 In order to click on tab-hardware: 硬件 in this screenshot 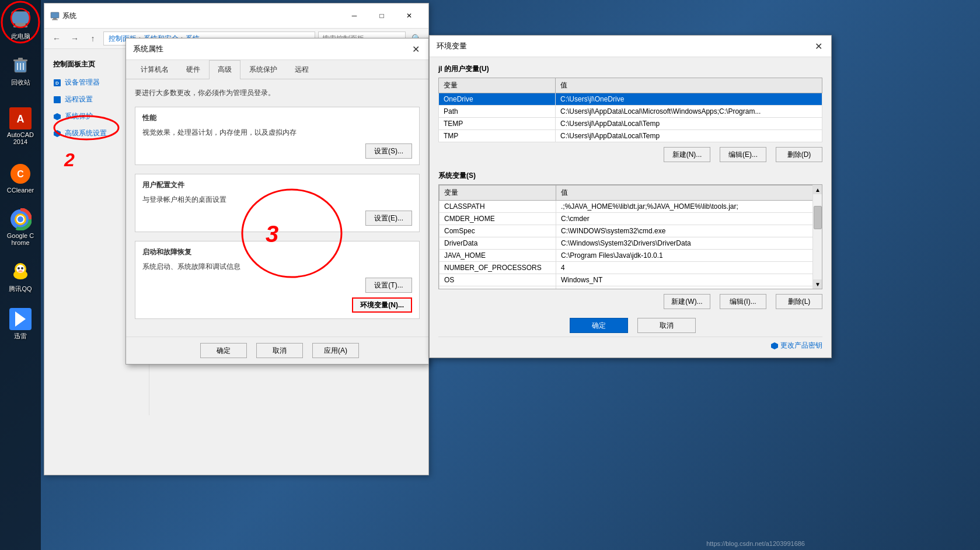, I will do `click(193, 69)`.